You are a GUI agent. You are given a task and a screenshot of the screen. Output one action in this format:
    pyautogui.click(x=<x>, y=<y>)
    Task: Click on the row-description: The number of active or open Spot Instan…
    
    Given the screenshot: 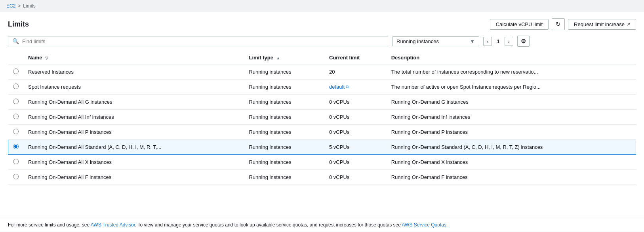 What is the action you would take?
    pyautogui.click(x=511, y=87)
    